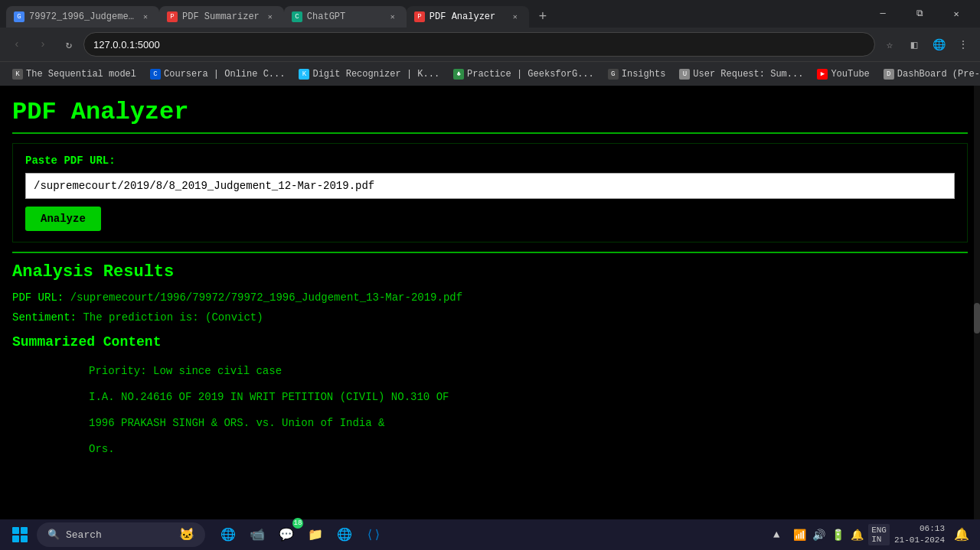 Image resolution: width=980 pixels, height=550 pixels. What do you see at coordinates (490, 112) in the screenshot?
I see `page-title: PDF Analyzer` at bounding box center [490, 112].